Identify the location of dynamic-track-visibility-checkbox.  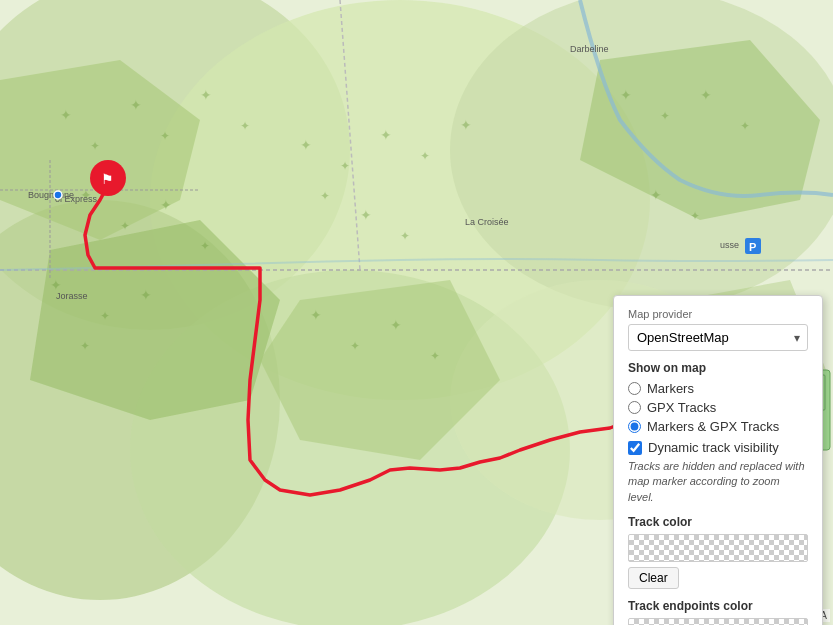
(635, 448).